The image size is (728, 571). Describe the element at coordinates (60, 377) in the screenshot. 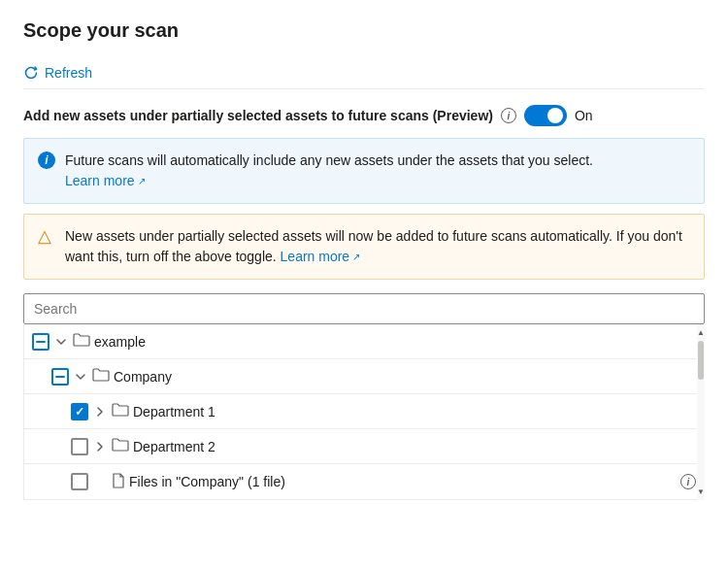

I see `checkbox-row-company` at that location.